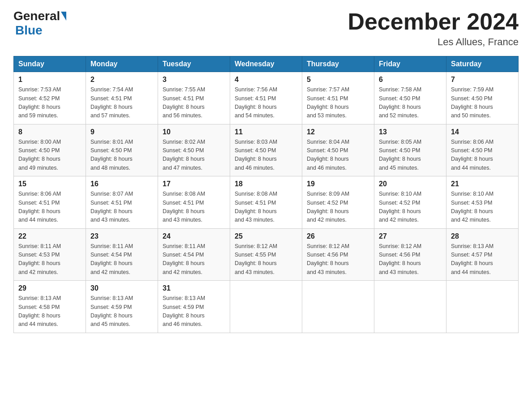 This screenshot has width=532, height=411. Describe the element at coordinates (50, 312) in the screenshot. I see `day-info: Sunrise: 8:13 AMSunset: 4:58 PMDaylight:…` at that location.